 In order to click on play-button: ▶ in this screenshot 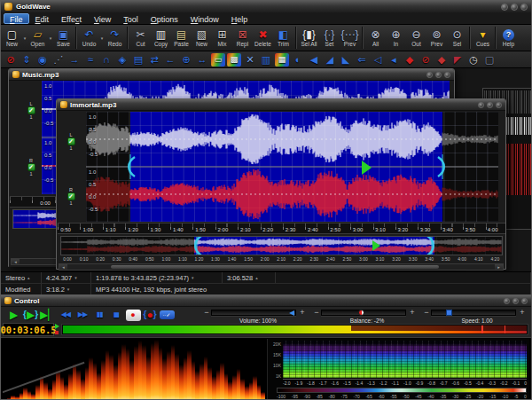, I will do `click(14, 316)`.